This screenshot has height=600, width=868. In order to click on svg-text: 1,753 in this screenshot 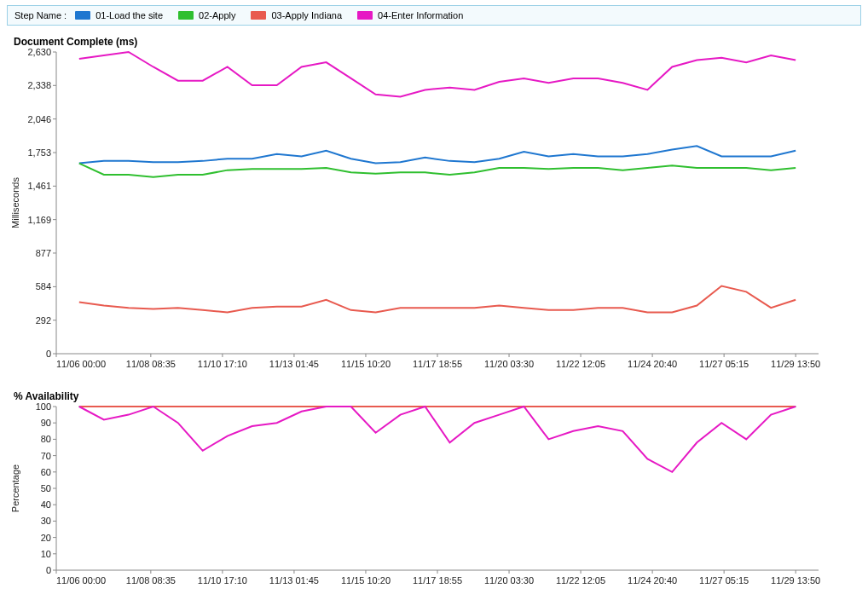, I will do `click(39, 153)`.